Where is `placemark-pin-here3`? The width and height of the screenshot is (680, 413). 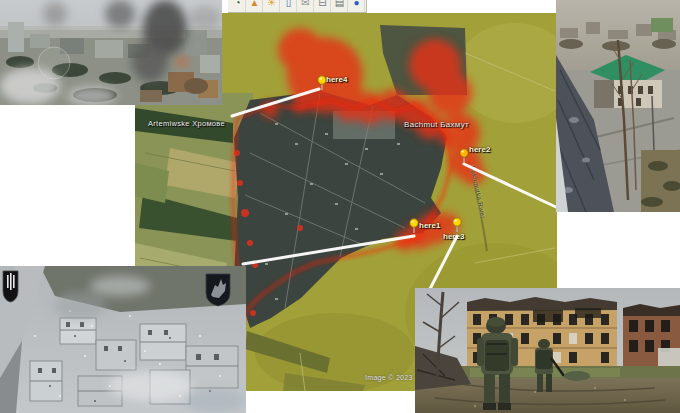
placemark-pin-here3 is located at coordinates (457, 225).